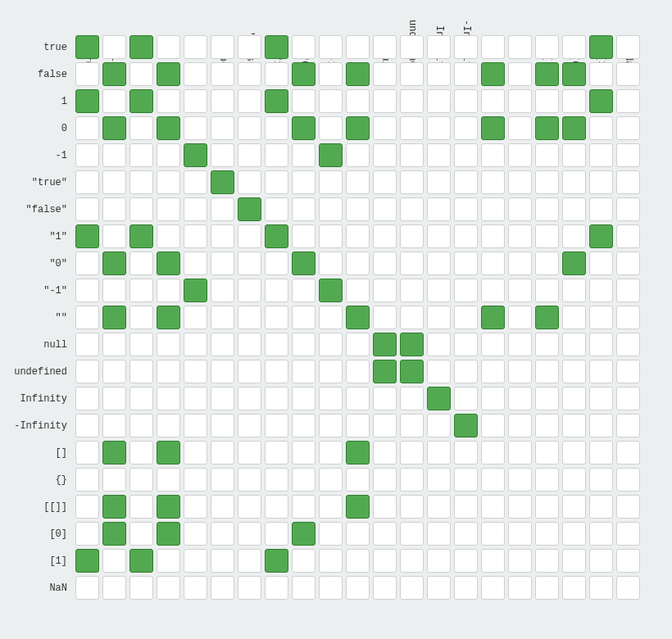  Describe the element at coordinates (41, 534) in the screenshot. I see `row-header: [0]` at that location.